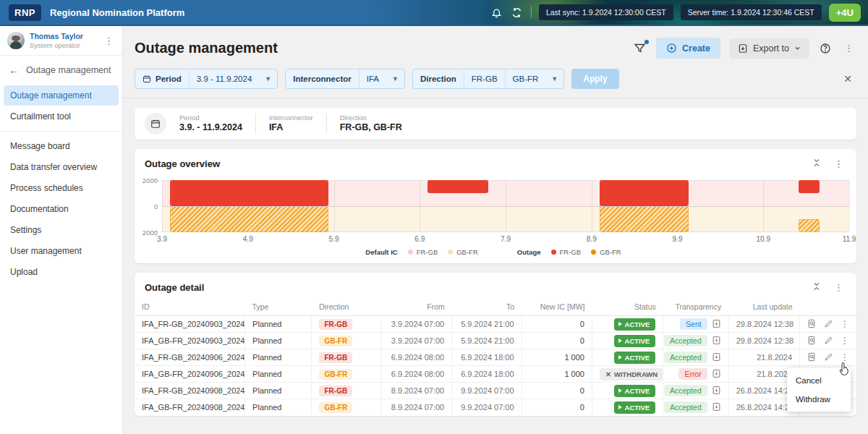 The height and width of the screenshot is (434, 868). Describe the element at coordinates (150, 181) in the screenshot. I see `y-tick-label: 2000` at that location.